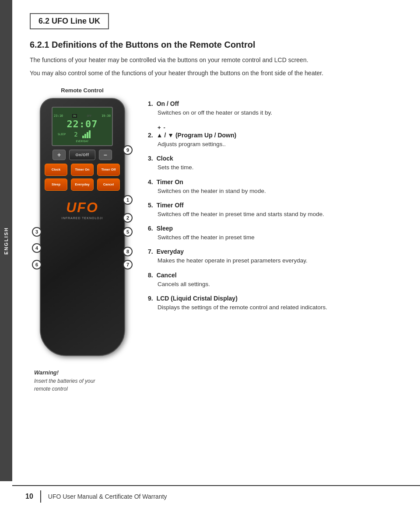  Describe the element at coordinates (150, 158) in the screenshot. I see `def-number-3: 3.` at that location.